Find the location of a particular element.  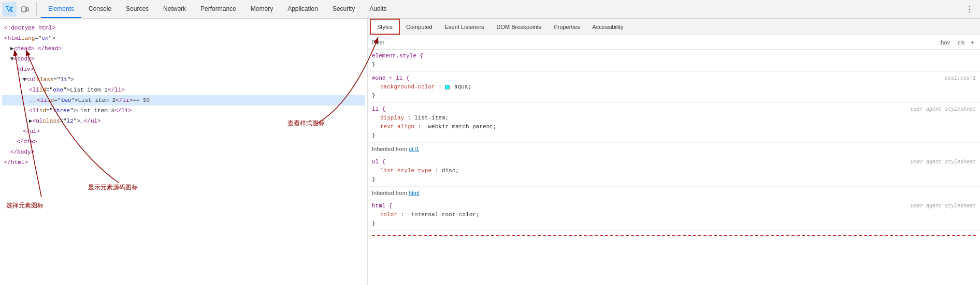

css-rule-one-li: css1.css:1 #one + li { background-color … is located at coordinates (674, 87).